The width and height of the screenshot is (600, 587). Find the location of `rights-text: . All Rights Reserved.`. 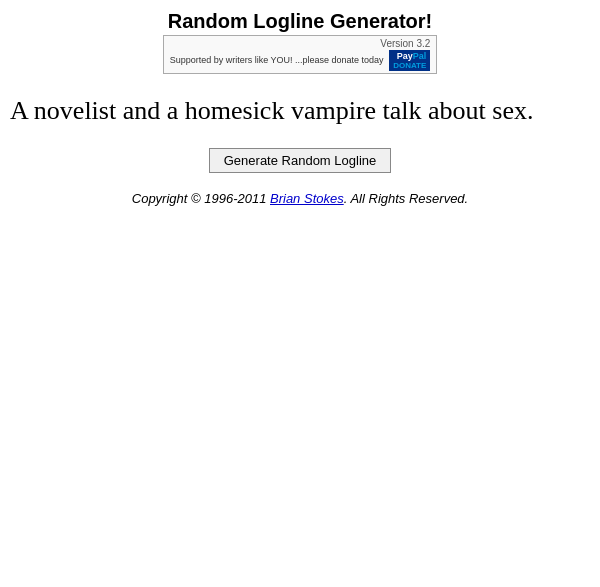

rights-text: . All Rights Reserved. is located at coordinates (406, 198).